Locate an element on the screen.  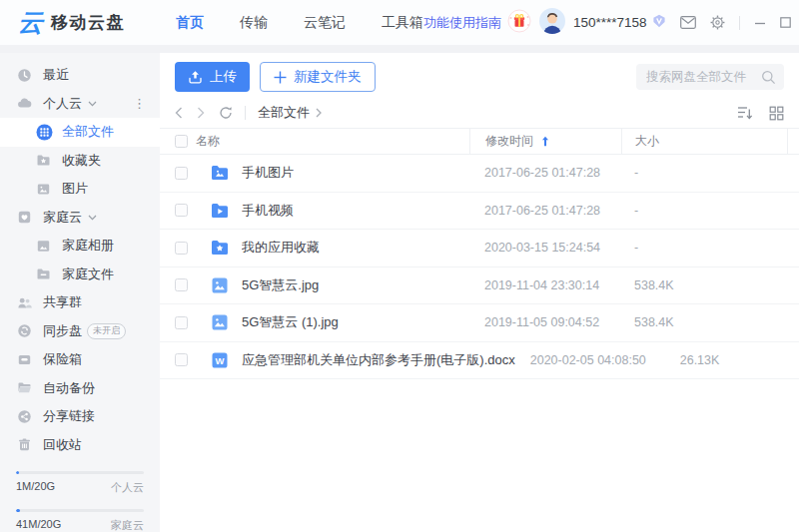
vip-badge-icon is located at coordinates (659, 23).